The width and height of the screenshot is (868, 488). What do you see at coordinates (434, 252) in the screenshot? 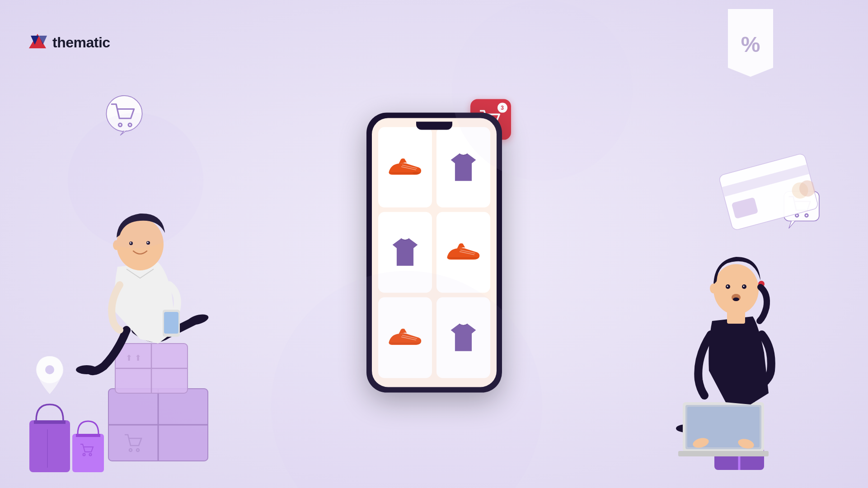
I see `phone-mockup: 3` at bounding box center [434, 252].